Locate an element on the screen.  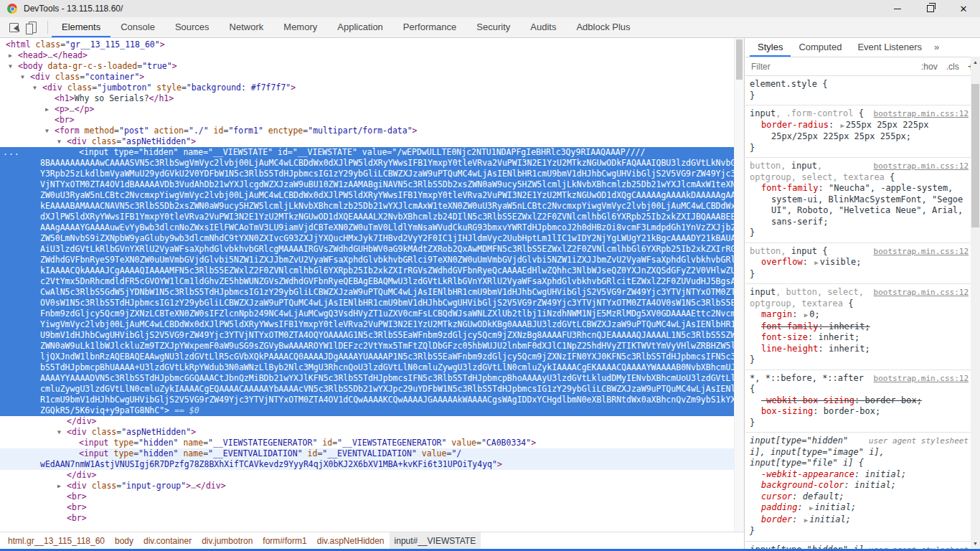
breadcrumb-item: form#form1 is located at coordinates (284, 541).